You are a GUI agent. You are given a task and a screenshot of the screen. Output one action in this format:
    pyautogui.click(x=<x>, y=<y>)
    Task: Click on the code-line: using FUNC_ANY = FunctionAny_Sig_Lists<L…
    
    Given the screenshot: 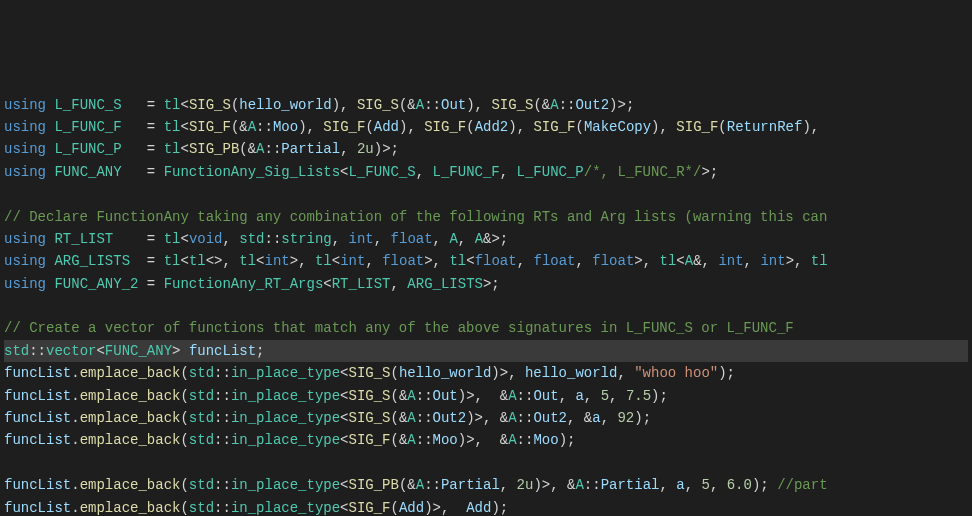 What is the action you would take?
    pyautogui.click(x=486, y=172)
    